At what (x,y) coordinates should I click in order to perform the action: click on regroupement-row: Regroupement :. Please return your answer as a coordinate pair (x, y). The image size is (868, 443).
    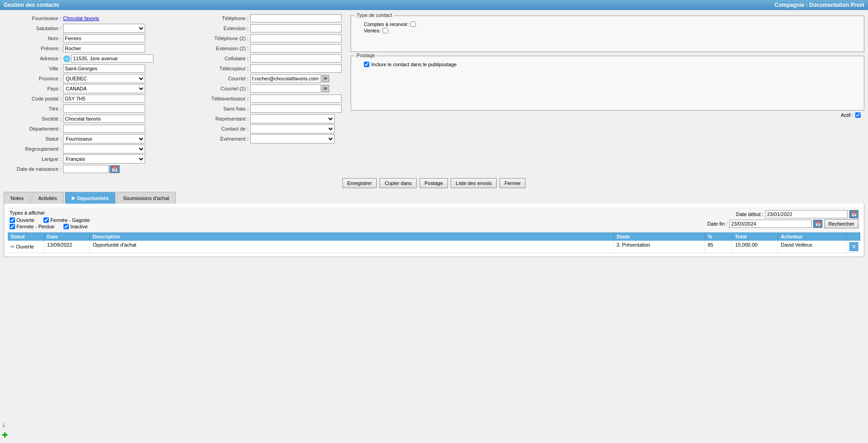
    Looking at the image, I should click on (100, 149).